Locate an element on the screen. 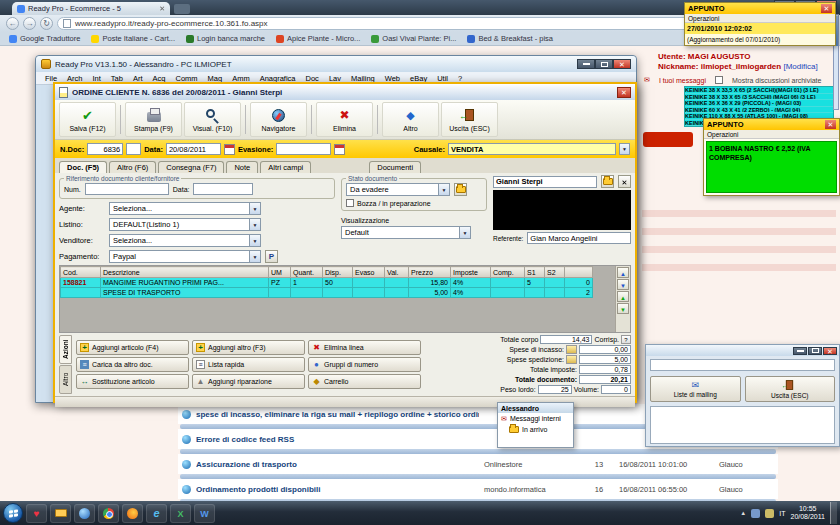 The width and height of the screenshot is (840, 525). volume-field: 0 is located at coordinates (616, 390).